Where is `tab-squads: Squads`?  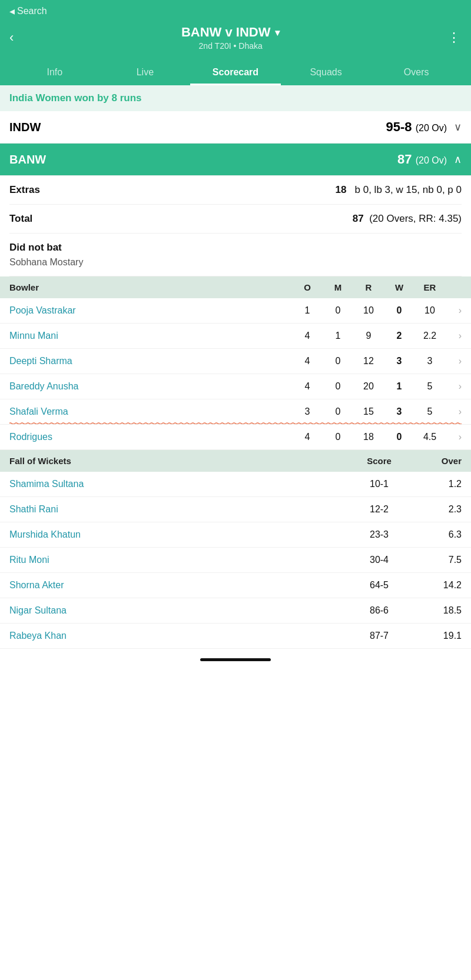 tab-squads: Squads is located at coordinates (326, 73).